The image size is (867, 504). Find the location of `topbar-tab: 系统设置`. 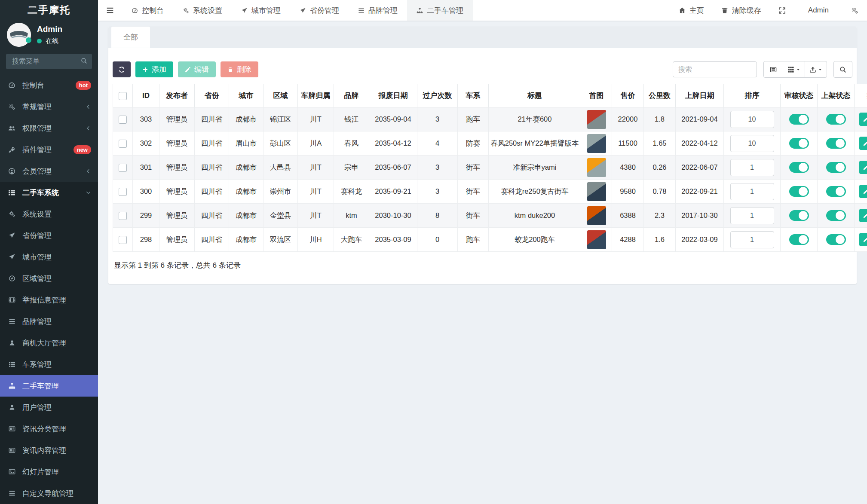

topbar-tab: 系统设置 is located at coordinates (202, 10).